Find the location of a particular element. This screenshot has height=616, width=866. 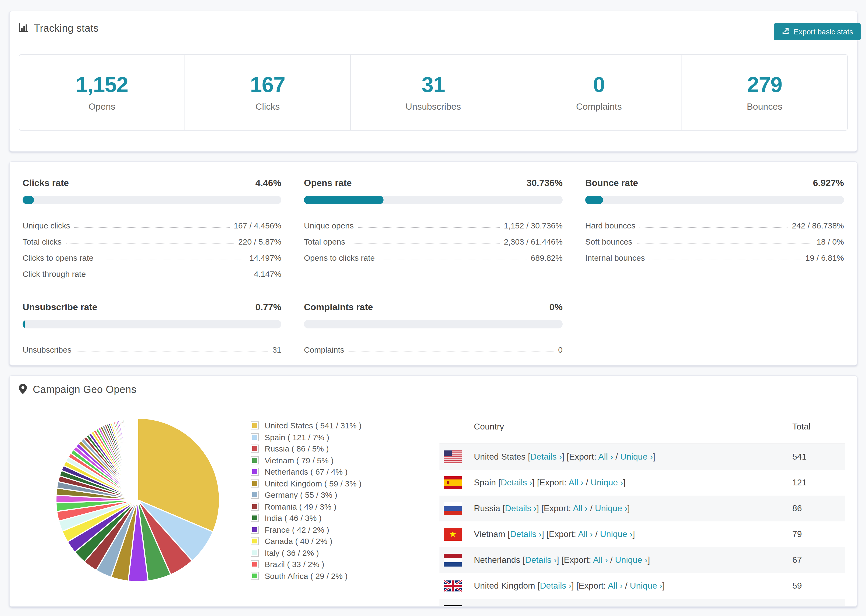

legend-item: Netherlands ( 67 / 4% ) is located at coordinates (306, 472).